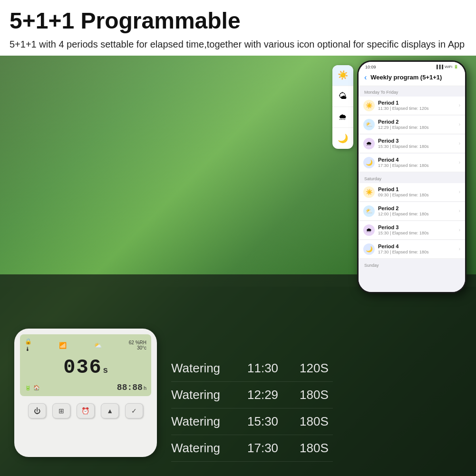 The width and height of the screenshot is (476, 476). What do you see at coordinates (459, 125) in the screenshot?
I see `period-chevron-0-1: ›` at bounding box center [459, 125].